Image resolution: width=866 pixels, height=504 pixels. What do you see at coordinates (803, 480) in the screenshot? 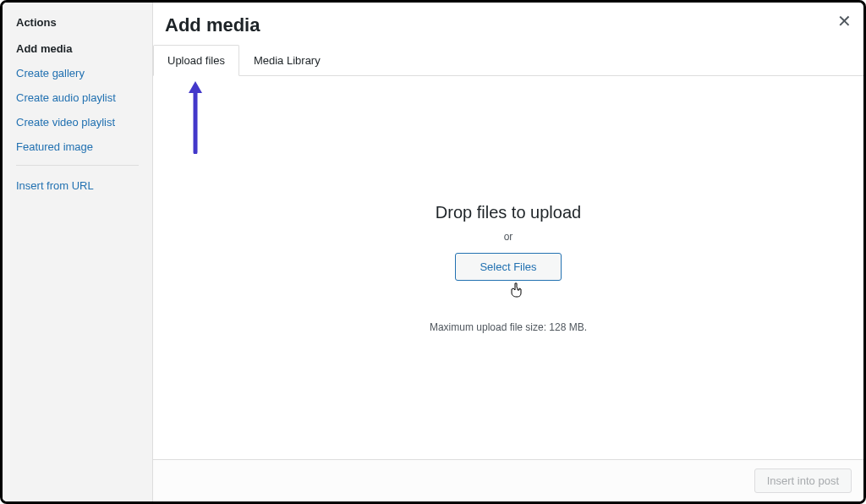
I see `insert-into-post-button: Insert into post` at bounding box center [803, 480].